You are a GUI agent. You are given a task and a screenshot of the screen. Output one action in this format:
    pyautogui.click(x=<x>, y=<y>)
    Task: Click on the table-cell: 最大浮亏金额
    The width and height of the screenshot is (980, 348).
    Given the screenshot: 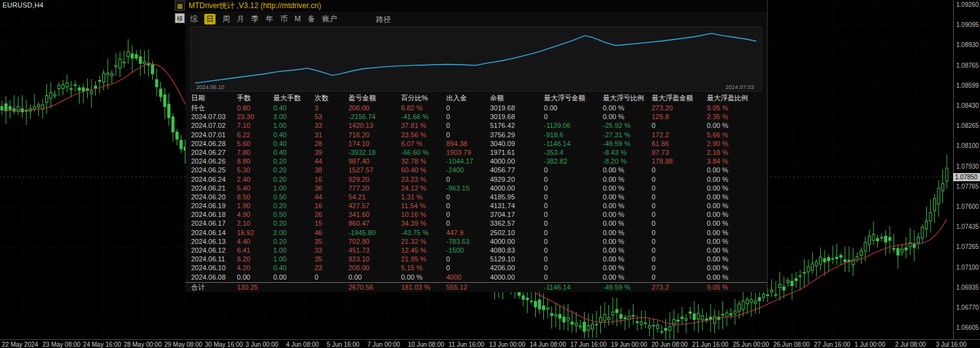 What is the action you would take?
    pyautogui.click(x=573, y=98)
    